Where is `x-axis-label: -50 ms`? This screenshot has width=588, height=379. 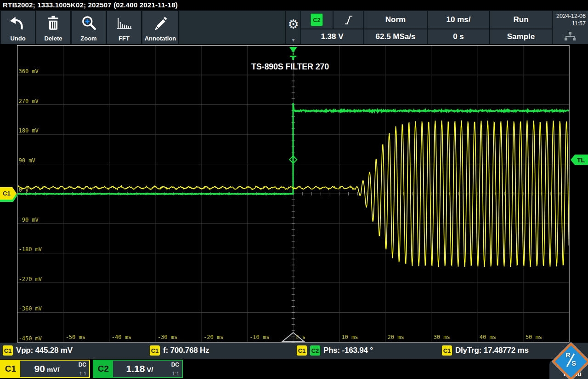
x-axis-label: -50 ms is located at coordinates (75, 337).